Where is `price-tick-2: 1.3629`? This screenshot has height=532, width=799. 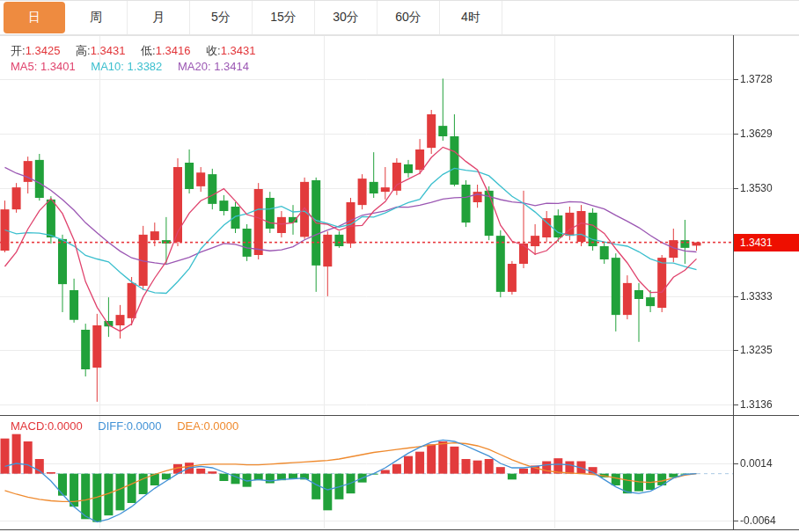
price-tick-2: 1.3629 is located at coordinates (757, 134).